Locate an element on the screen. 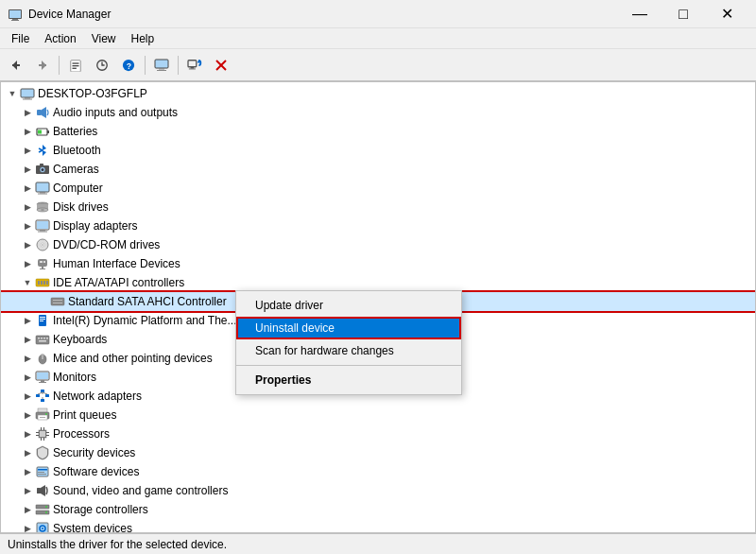 Image resolution: width=756 pixels, height=554 pixels. computer-label: Computer is located at coordinates (77, 188).